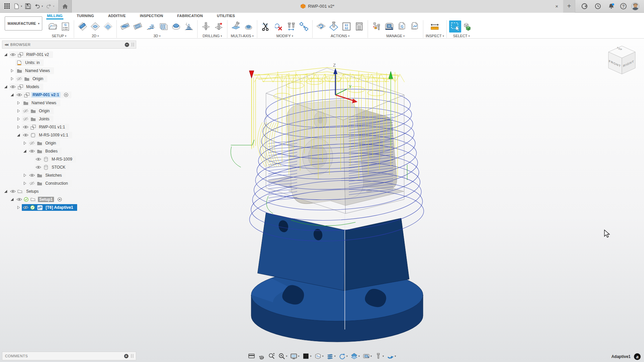 The image size is (644, 362). What do you see at coordinates (49, 6) in the screenshot?
I see `redo-icon` at bounding box center [49, 6].